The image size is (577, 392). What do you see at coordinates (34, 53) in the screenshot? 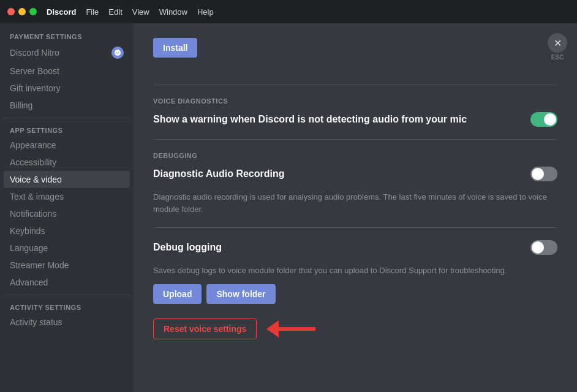
I see `discord-nitro-label: Discord Nitro` at bounding box center [34, 53].